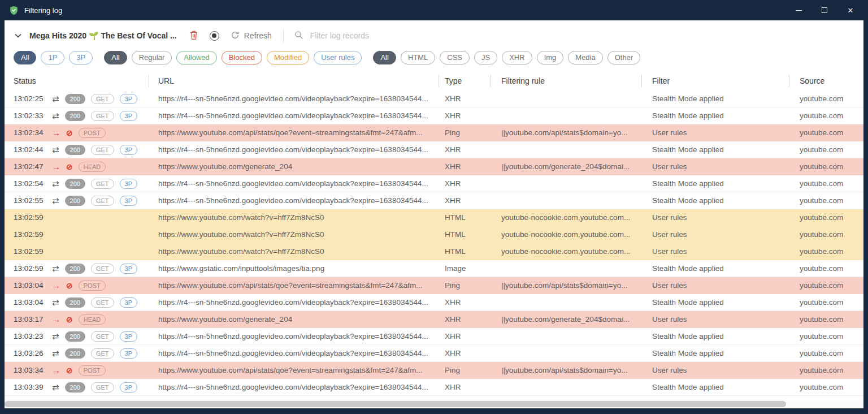  I want to click on toolbar: Mega Hits 2020 🌱 The Best Of Vocal ... R…, so click(434, 36).